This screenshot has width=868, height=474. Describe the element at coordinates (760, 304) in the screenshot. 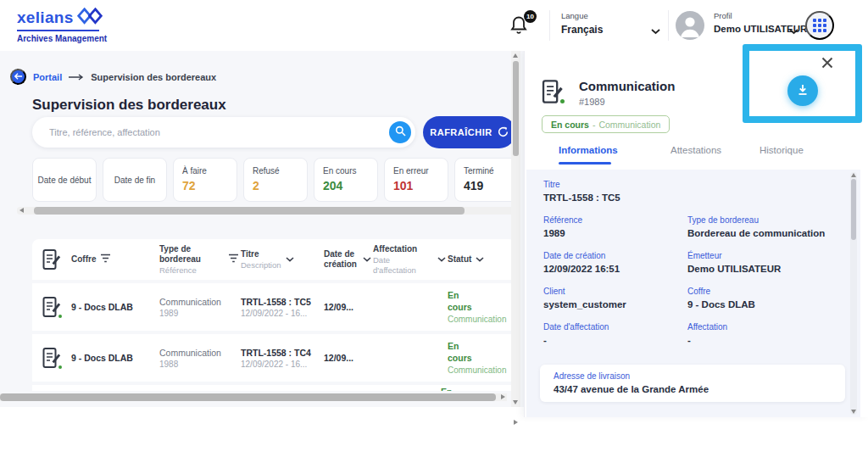

I see `field-value: 9 - Docs DLAB` at that location.